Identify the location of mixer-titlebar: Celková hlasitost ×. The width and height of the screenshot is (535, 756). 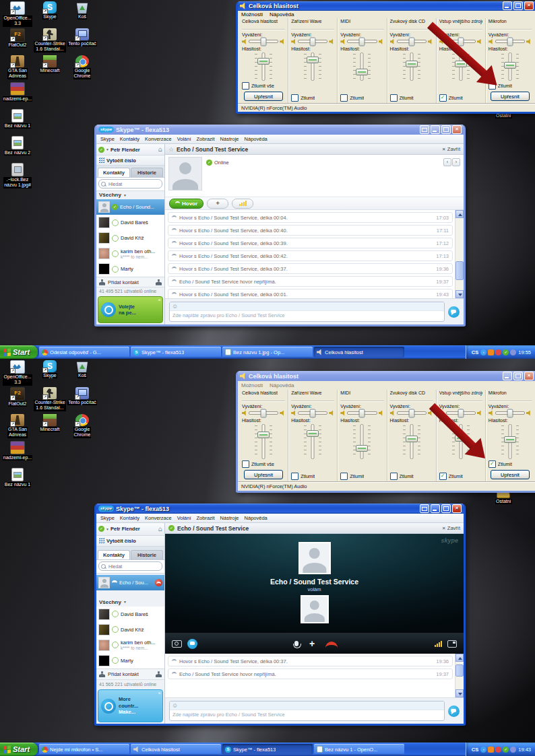
(387, 376).